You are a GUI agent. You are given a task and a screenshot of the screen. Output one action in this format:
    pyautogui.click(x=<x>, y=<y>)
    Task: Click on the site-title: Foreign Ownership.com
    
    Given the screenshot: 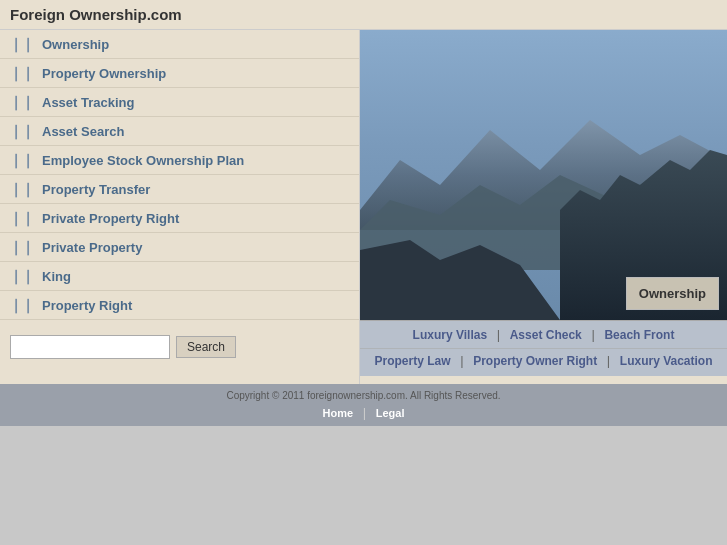 What is the action you would take?
    pyautogui.click(x=96, y=14)
    